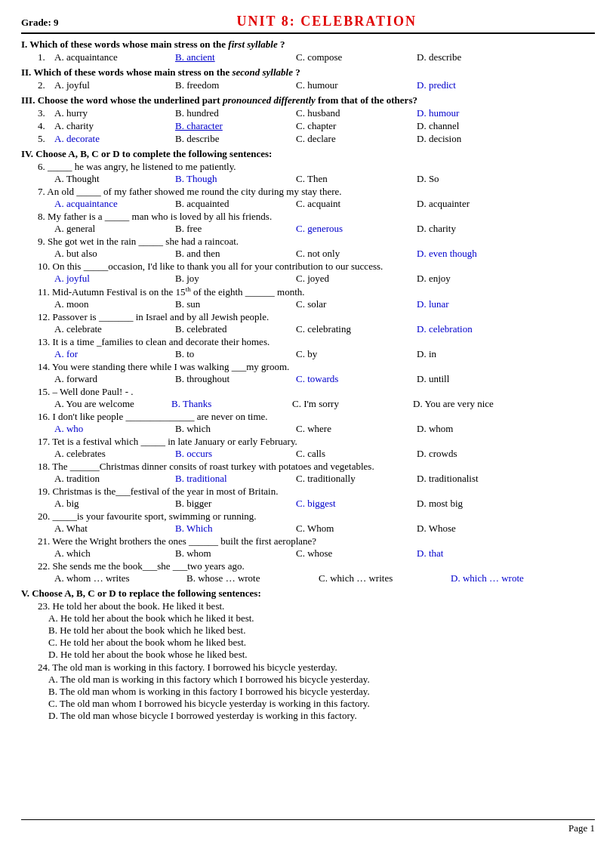 The image size is (616, 848). Describe the element at coordinates (44, 541) in the screenshot. I see `q21-num: 21.` at that location.